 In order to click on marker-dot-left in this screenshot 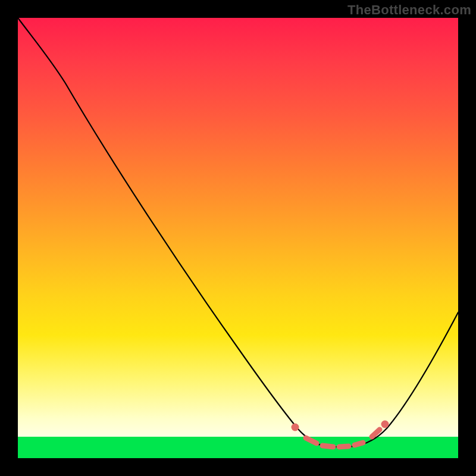, I will do `click(295, 427)`.